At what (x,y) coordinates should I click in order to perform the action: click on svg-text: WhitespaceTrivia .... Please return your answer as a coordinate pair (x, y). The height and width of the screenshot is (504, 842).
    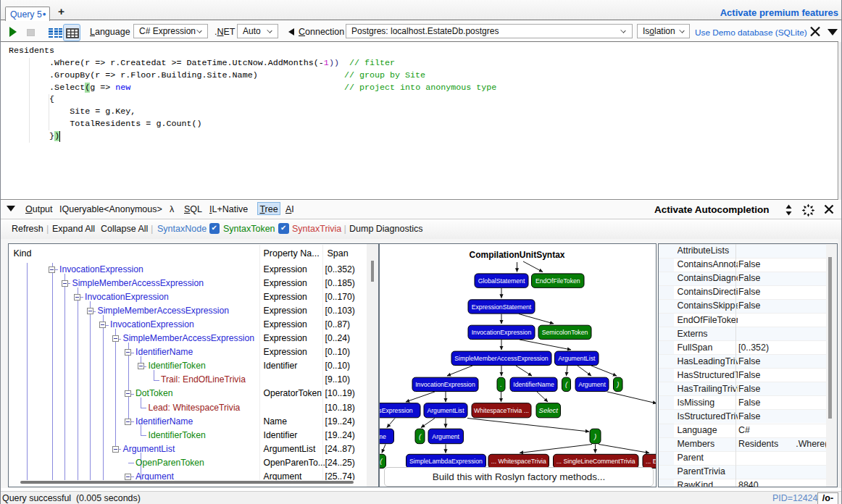
    Looking at the image, I should click on (501, 411).